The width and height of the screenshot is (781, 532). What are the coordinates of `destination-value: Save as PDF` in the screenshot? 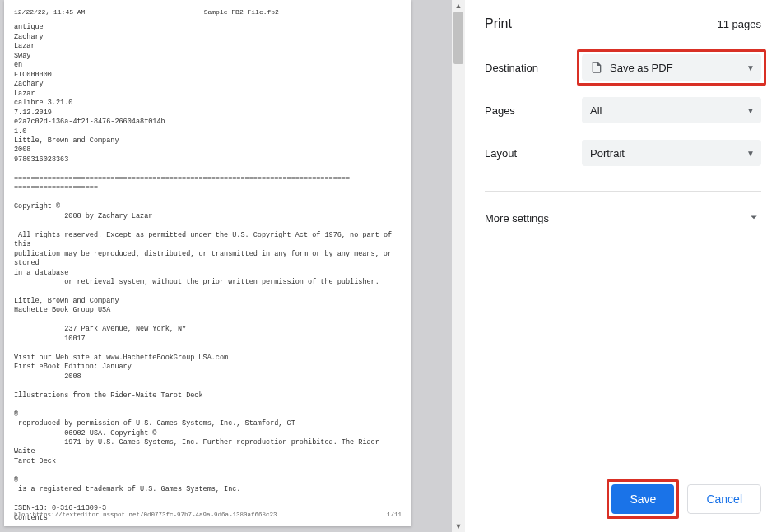 It's located at (642, 67).